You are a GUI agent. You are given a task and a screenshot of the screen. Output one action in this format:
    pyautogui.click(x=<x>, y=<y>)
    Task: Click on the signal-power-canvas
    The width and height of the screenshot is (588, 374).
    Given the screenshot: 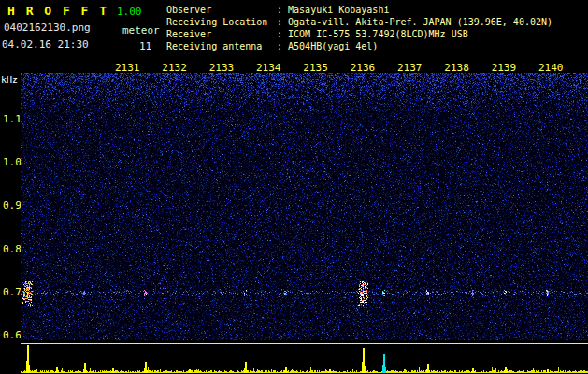 What is the action you would take?
    pyautogui.click(x=305, y=357)
    